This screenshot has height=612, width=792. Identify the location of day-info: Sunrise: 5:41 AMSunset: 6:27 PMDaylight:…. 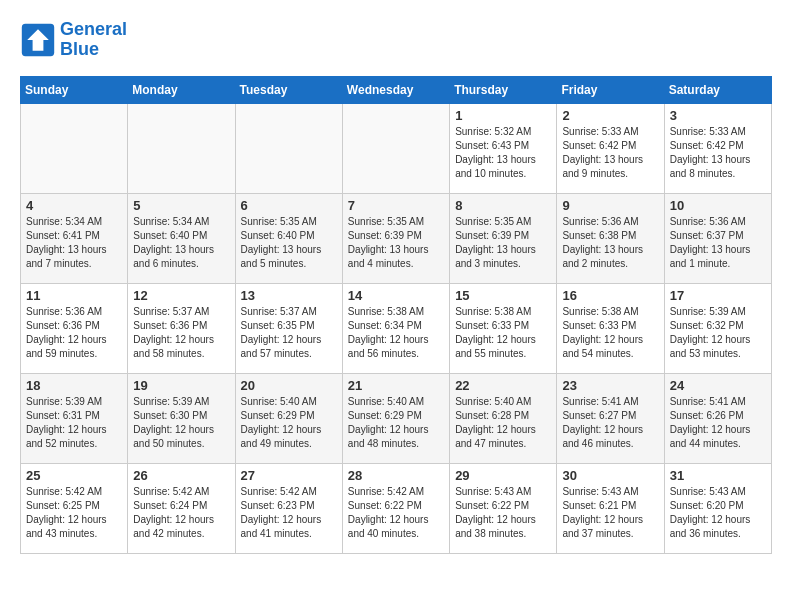
(610, 423).